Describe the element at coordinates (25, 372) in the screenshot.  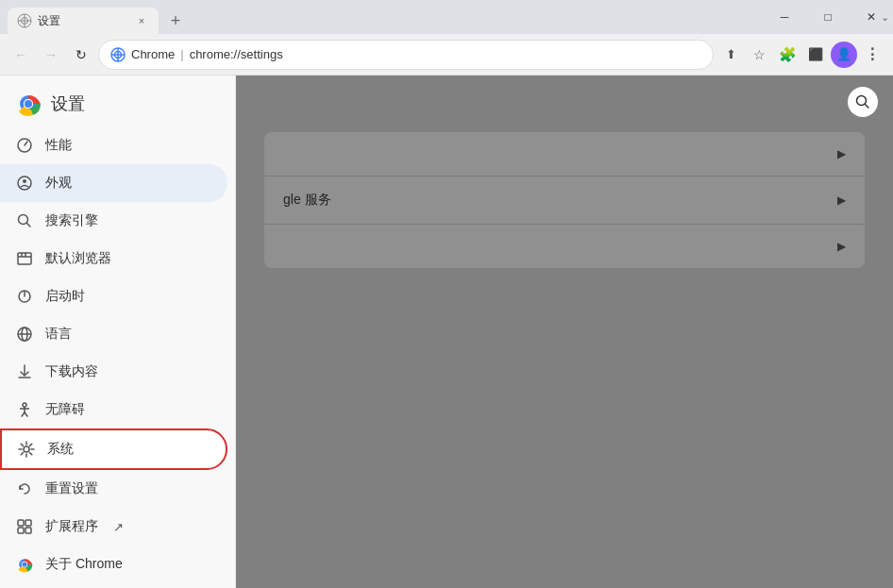
I see `downloads-icon` at that location.